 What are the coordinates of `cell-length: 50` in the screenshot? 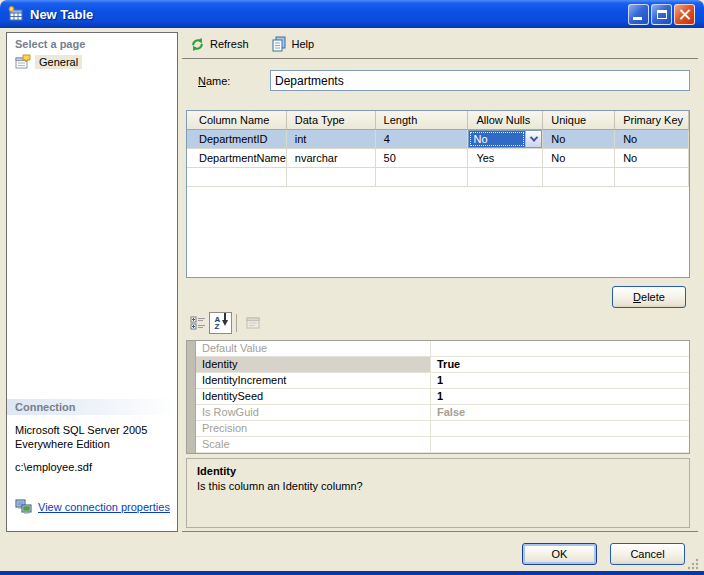 It's located at (422, 158).